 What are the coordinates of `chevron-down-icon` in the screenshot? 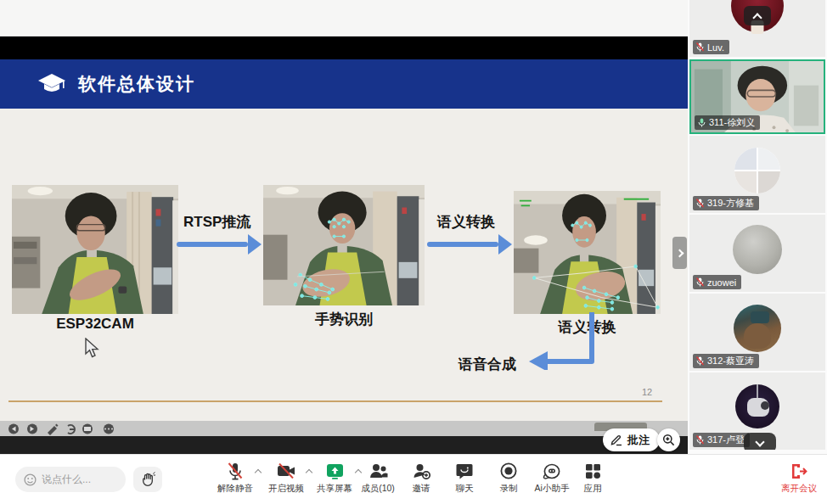 It's located at (759, 441).